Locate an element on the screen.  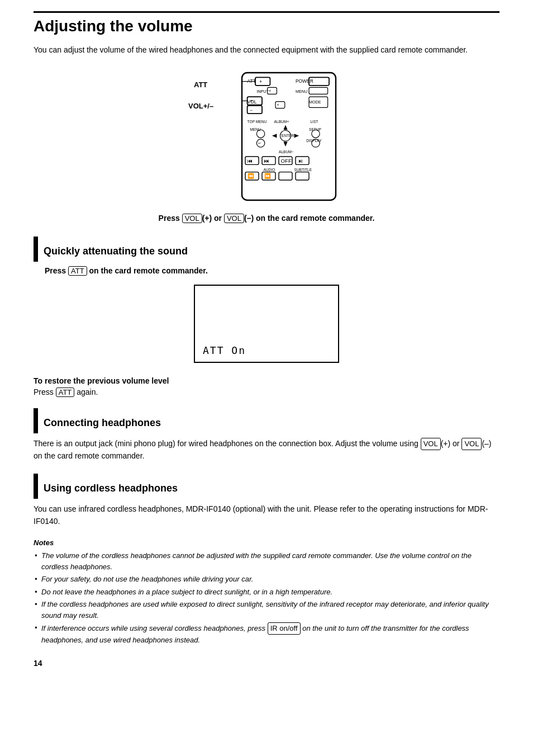
remote-svg: ATT + POWER INPUT + MENU VOL + − + MO is located at coordinates (289, 136).